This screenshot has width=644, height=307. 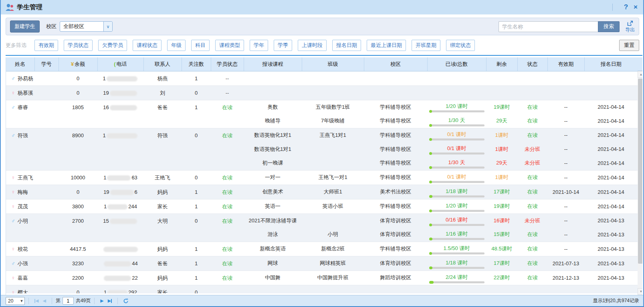 What do you see at coordinates (502, 64) in the screenshot?
I see `column-header-11: 剩余` at bounding box center [502, 64].